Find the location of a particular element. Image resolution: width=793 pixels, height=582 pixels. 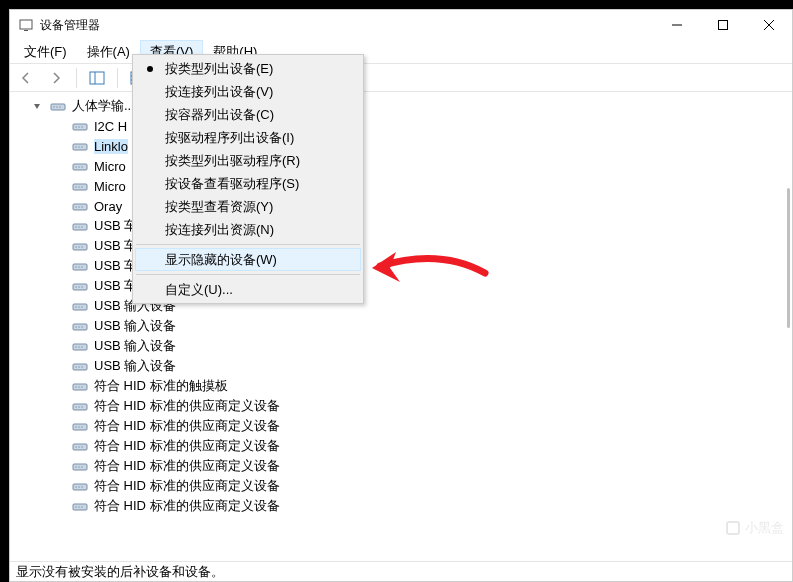

menu-drivers-by-type: 按类型列出驱动程序(R) is located at coordinates (248, 160).